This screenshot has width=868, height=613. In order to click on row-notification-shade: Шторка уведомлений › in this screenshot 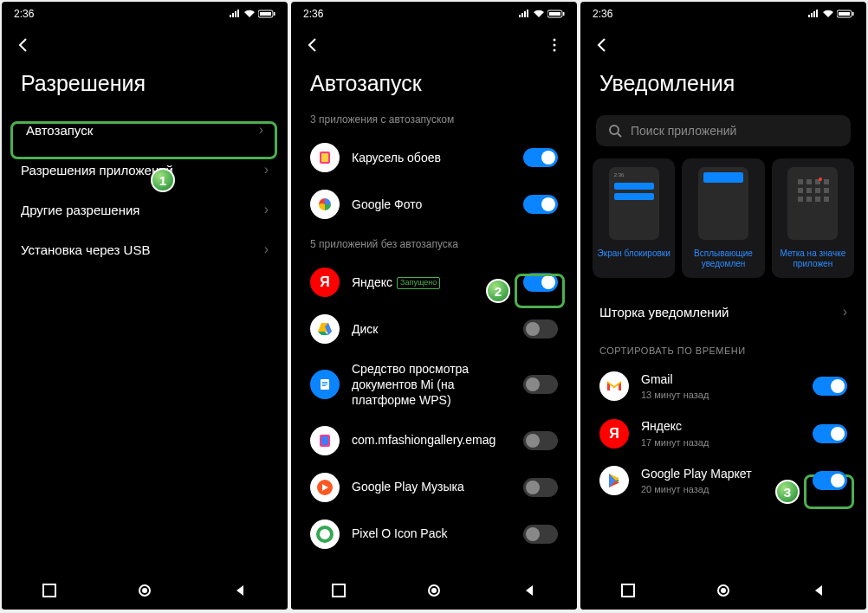, I will do `click(723, 312)`.